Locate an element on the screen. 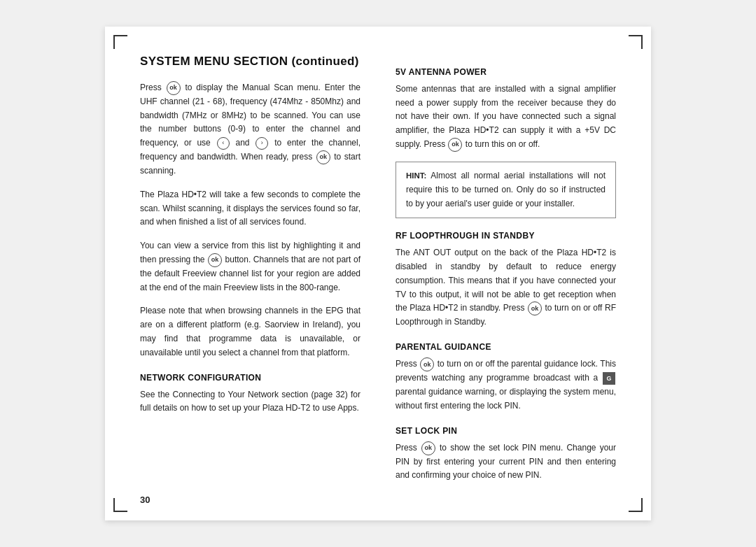 The image size is (756, 547). antenna-text-2: to turn this on or off. is located at coordinates (503, 144).